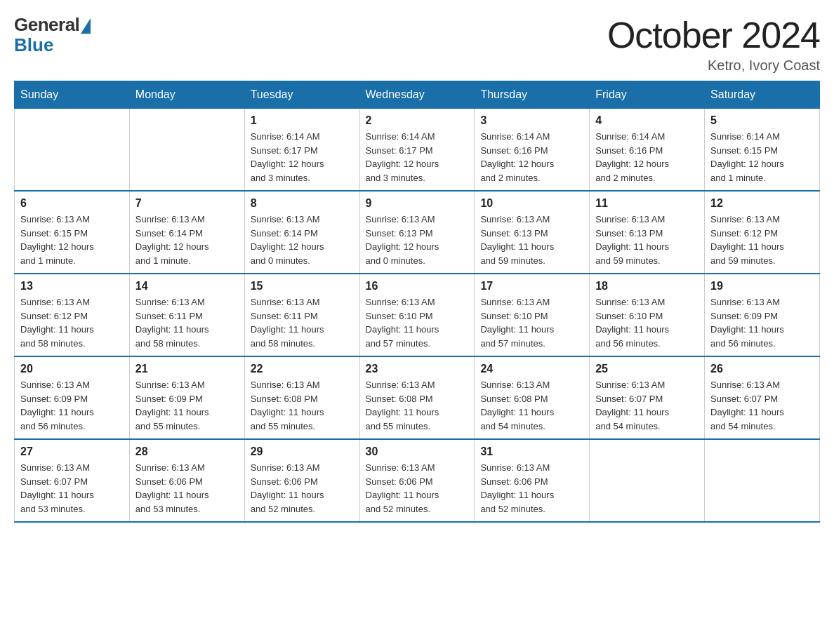 The width and height of the screenshot is (834, 644). What do you see at coordinates (417, 481) in the screenshot?
I see `calendar-week-5: 27Sunrise: 6:13 AM Sunset: 6:07 PM Dayli…` at bounding box center [417, 481].